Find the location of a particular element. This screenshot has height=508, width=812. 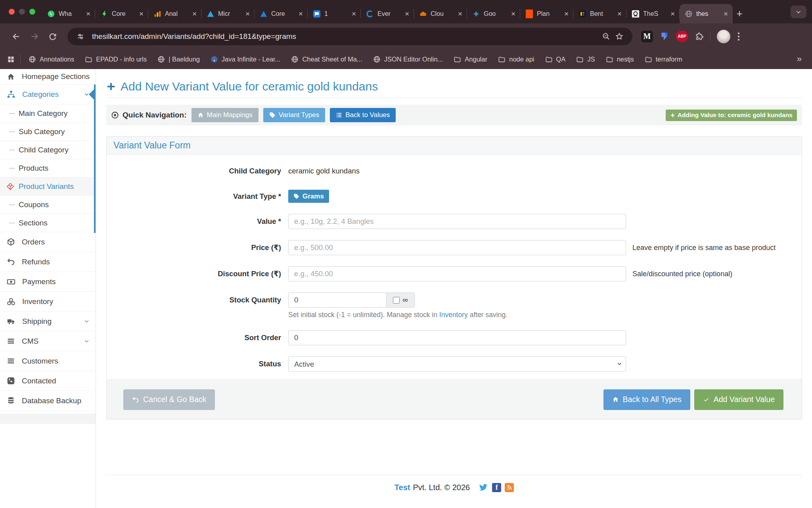

bookmarks-overflow-icon: » is located at coordinates (799, 59).